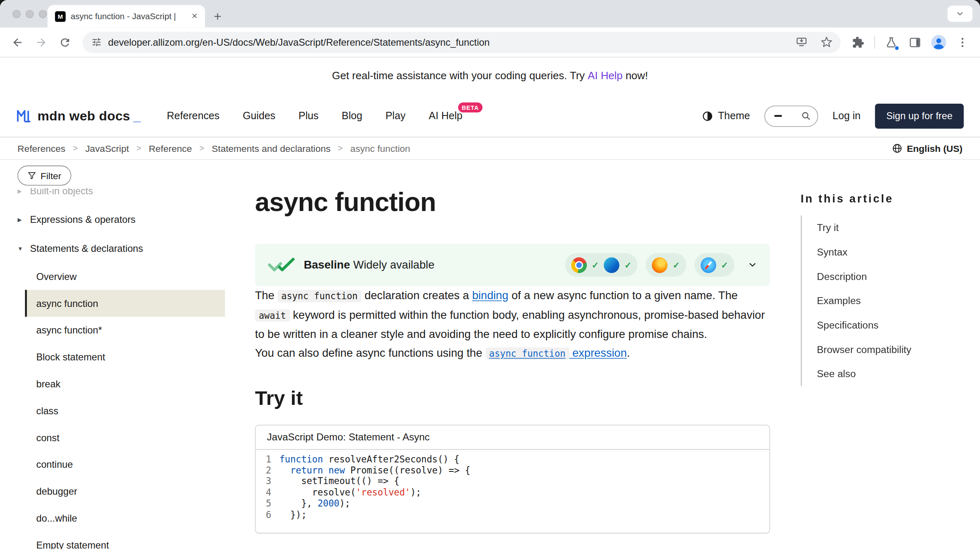 The image size is (980, 551). I want to click on code-token: new, so click(336, 470).